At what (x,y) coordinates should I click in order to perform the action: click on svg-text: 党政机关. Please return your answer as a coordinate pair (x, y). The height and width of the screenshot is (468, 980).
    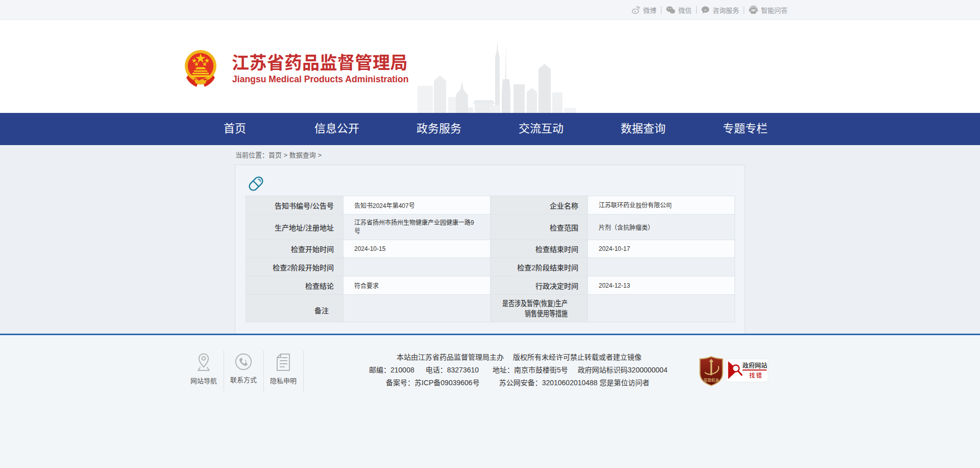
    Looking at the image, I should click on (712, 380).